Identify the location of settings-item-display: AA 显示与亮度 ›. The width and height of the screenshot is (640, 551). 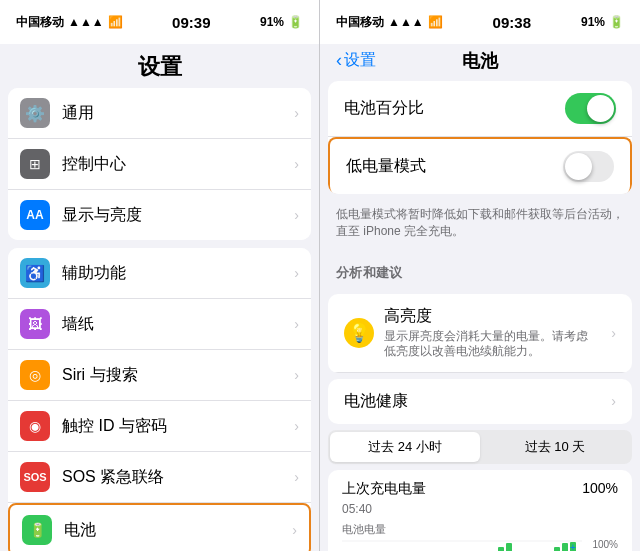
(160, 215).